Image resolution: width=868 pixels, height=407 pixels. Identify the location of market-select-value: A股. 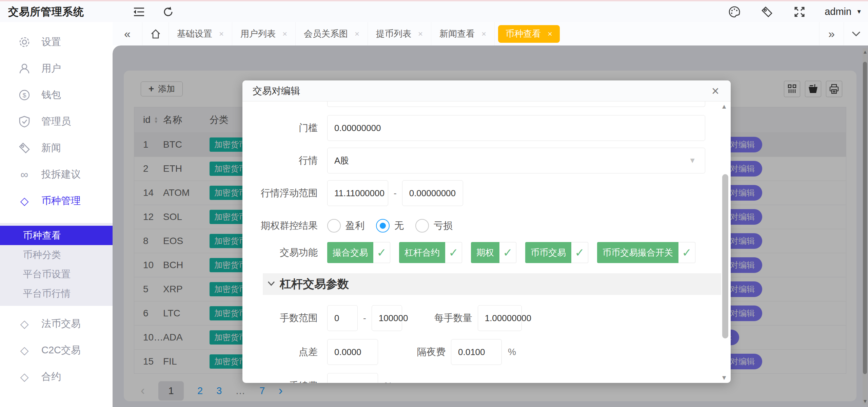
(342, 161).